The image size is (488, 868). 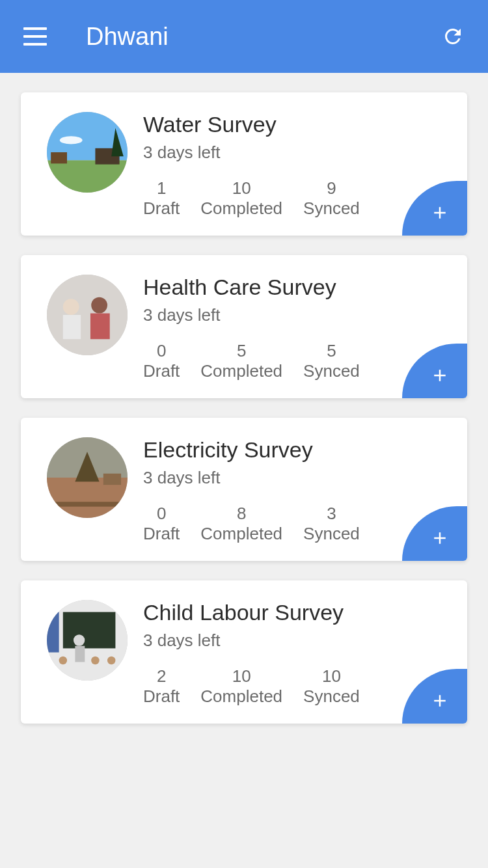 I want to click on stat-synced: 9 Synced, so click(x=332, y=198).